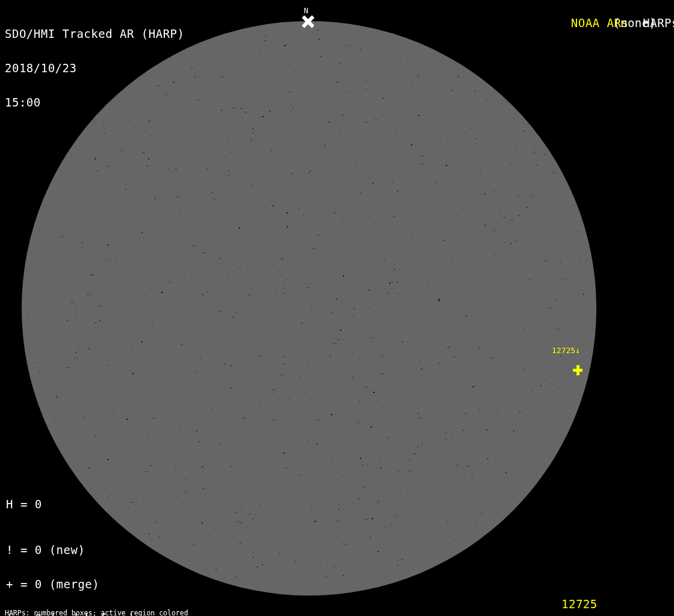  What do you see at coordinates (75, 550) in the screenshot?
I see `legend-entry-new: ! = 0 (new)` at bounding box center [75, 550].